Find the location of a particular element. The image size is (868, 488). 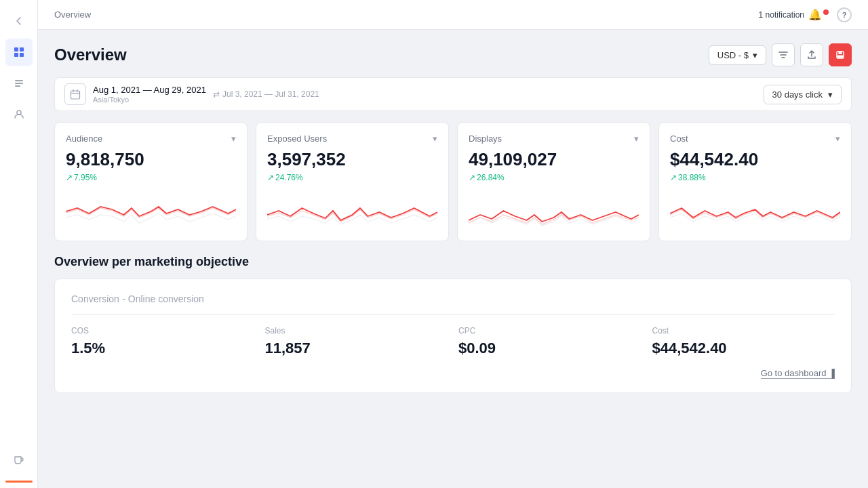

conv-value-cpc: $0.09 is located at coordinates (550, 348).